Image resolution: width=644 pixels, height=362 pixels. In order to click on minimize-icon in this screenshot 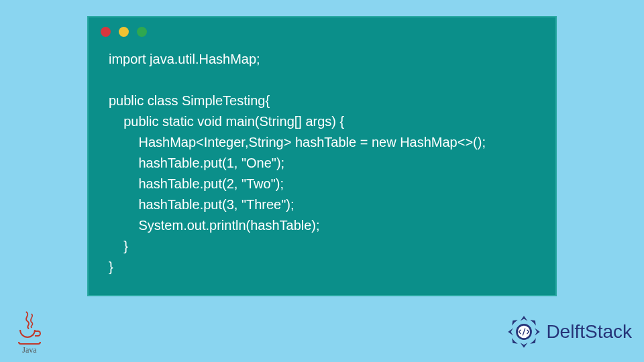, I will do `click(123, 32)`.